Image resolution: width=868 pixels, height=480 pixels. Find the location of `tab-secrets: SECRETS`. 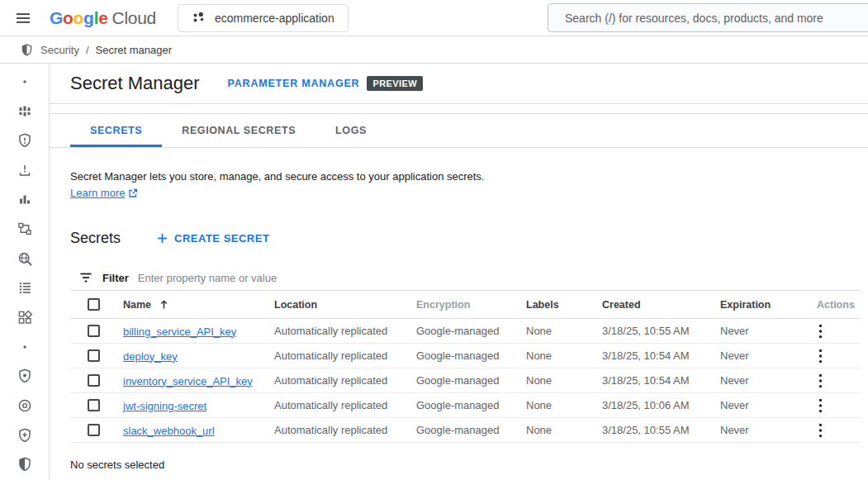

tab-secrets: SECRETS is located at coordinates (116, 131).